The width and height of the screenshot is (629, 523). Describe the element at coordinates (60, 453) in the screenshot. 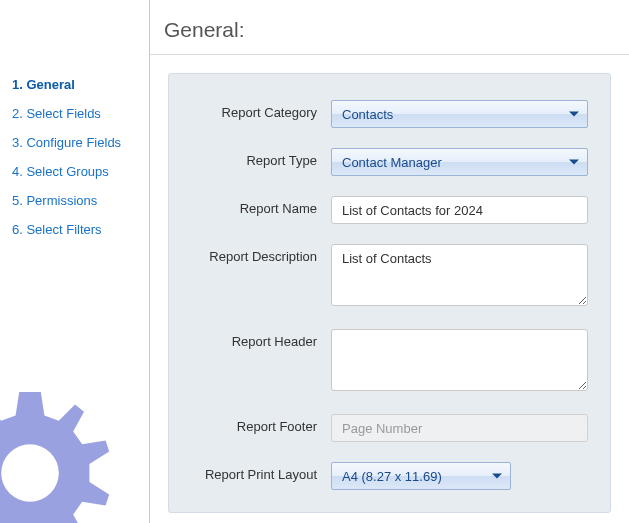

I see `gear-icon` at that location.